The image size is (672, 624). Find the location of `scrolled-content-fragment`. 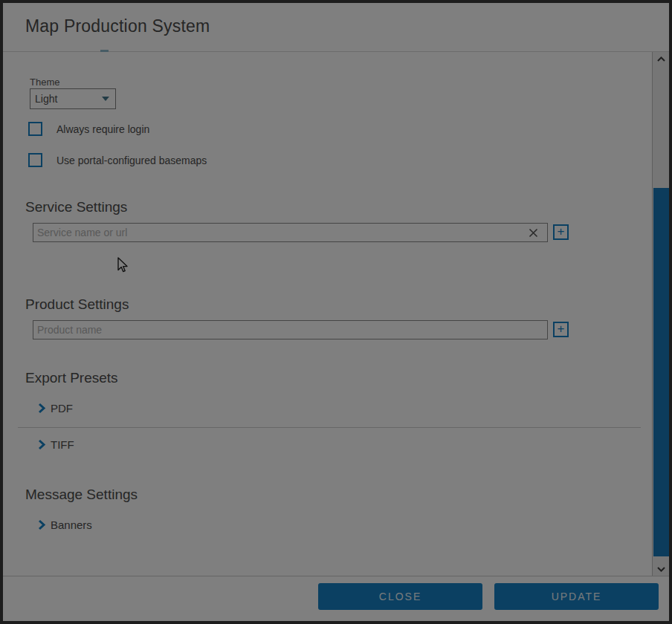

scrolled-content-fragment is located at coordinates (104, 51).